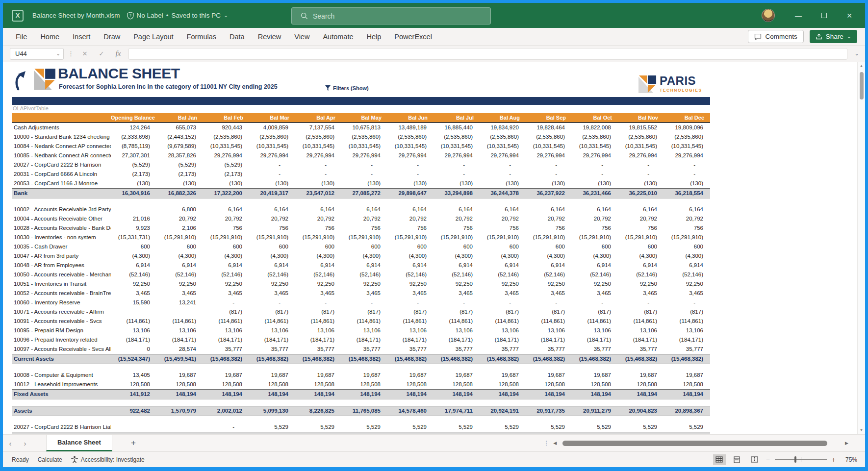  I want to click on cell: 19,687, so click(364, 375).